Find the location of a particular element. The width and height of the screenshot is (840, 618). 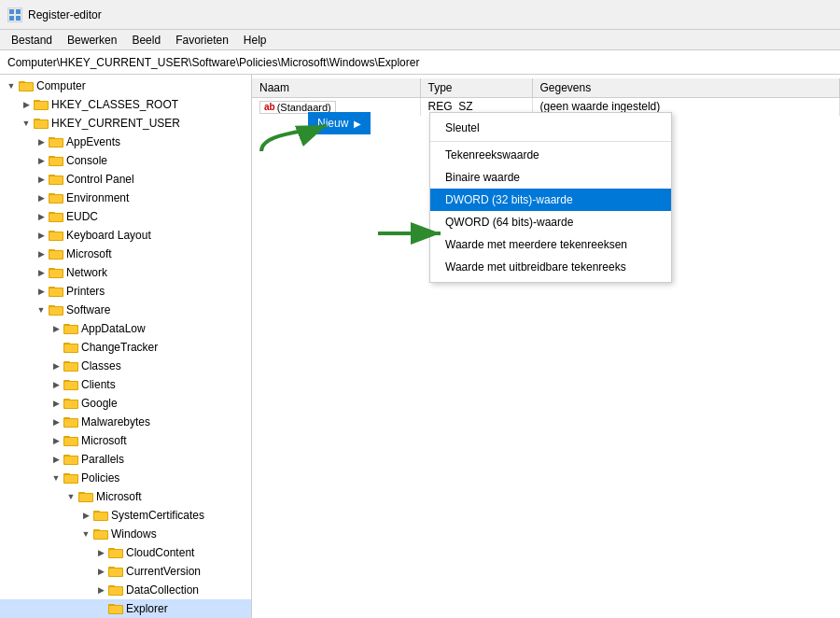

expand-google: ▶ is located at coordinates (56, 403).